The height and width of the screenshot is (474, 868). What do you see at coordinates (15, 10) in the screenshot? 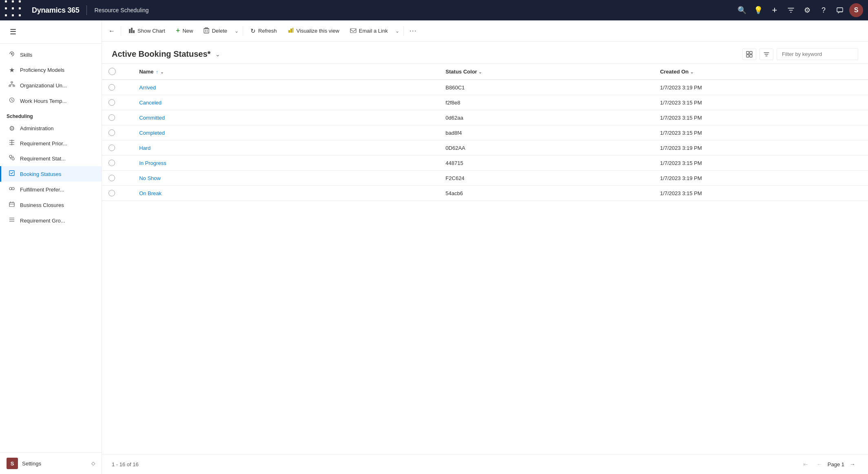
I see `app-grid-icon` at bounding box center [15, 10].